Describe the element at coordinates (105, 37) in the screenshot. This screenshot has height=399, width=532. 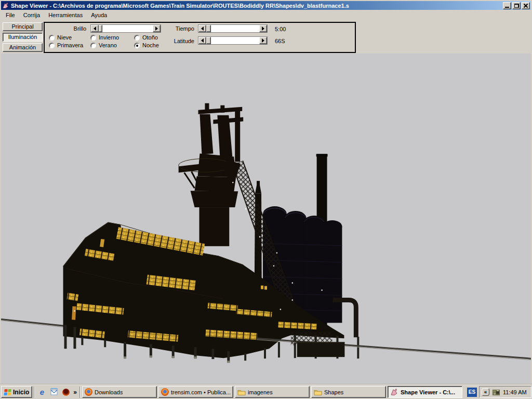
I see `radio-invierno: Invierno` at that location.